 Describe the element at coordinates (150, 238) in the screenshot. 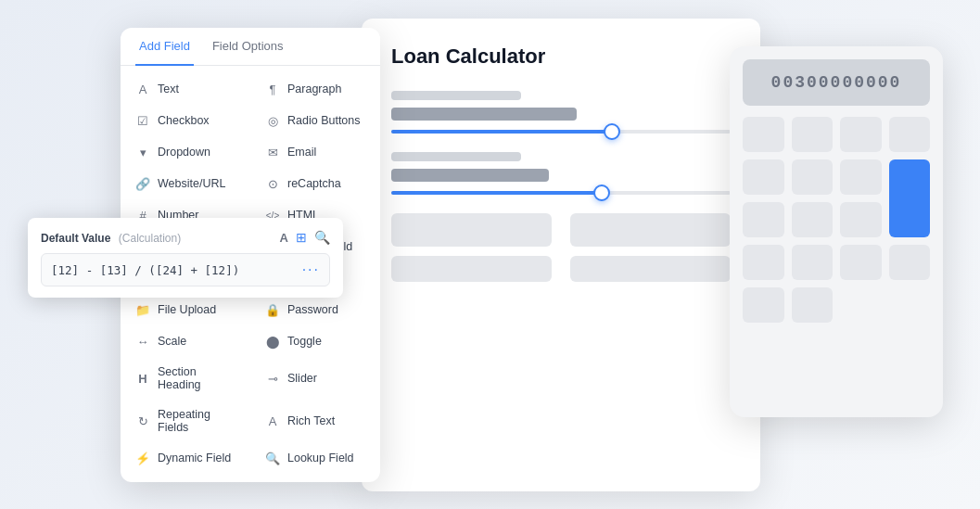

I see `calculation-sublabel: (Calculation)` at that location.